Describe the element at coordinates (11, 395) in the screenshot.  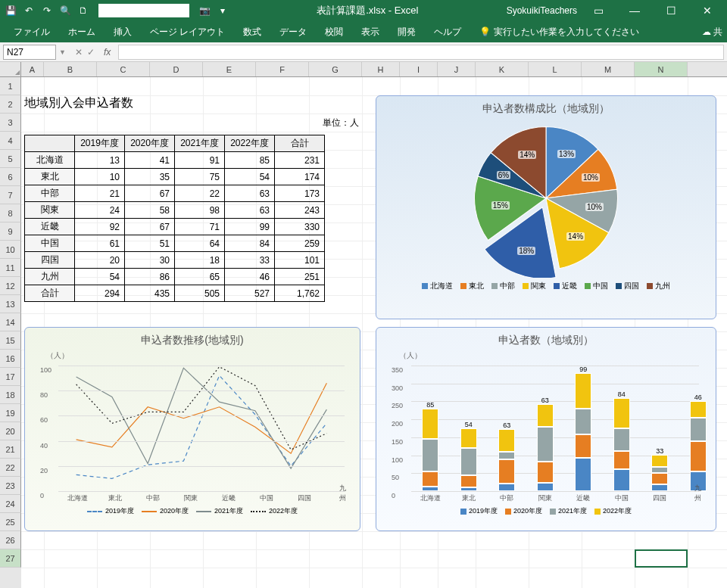
I see `row-header-18: 18` at that location.